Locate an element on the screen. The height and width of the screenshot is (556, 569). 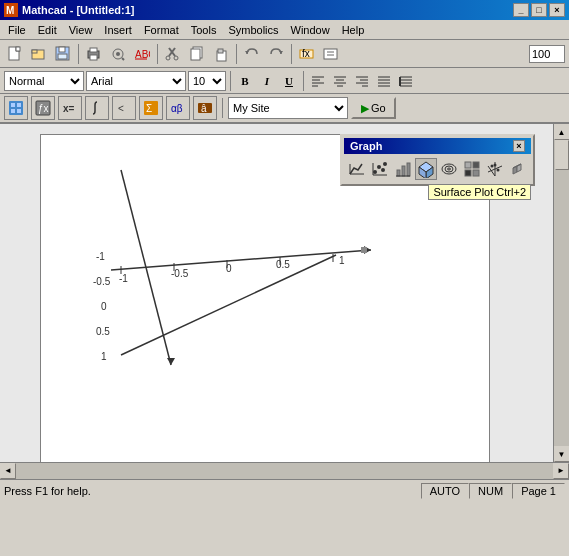
sum-btn: Σ is located at coordinates (151, 108).